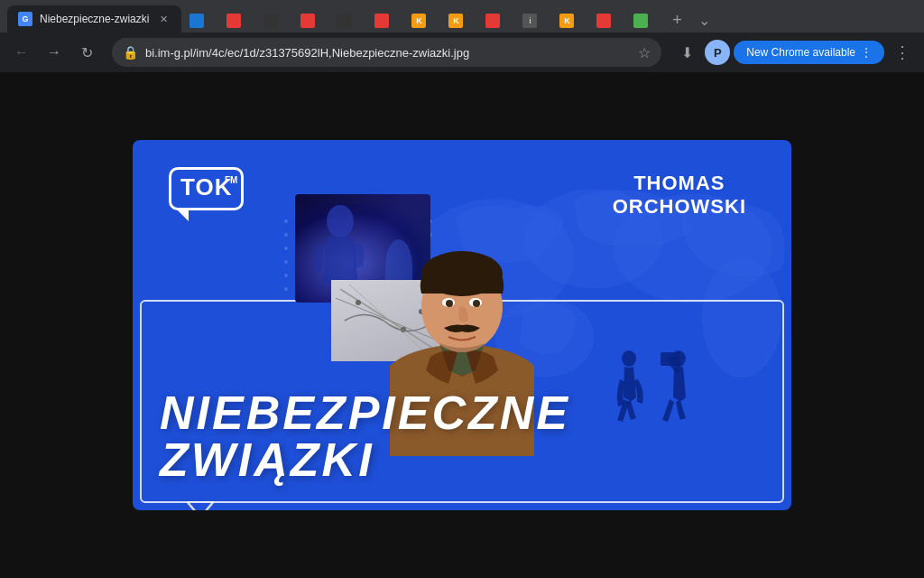 Image resolution: width=924 pixels, height=578 pixels. What do you see at coordinates (462, 436) in the screenshot?
I see `show-title-container: NIEBEZPIECZNE ZWIĄZKI` at bounding box center [462, 436].